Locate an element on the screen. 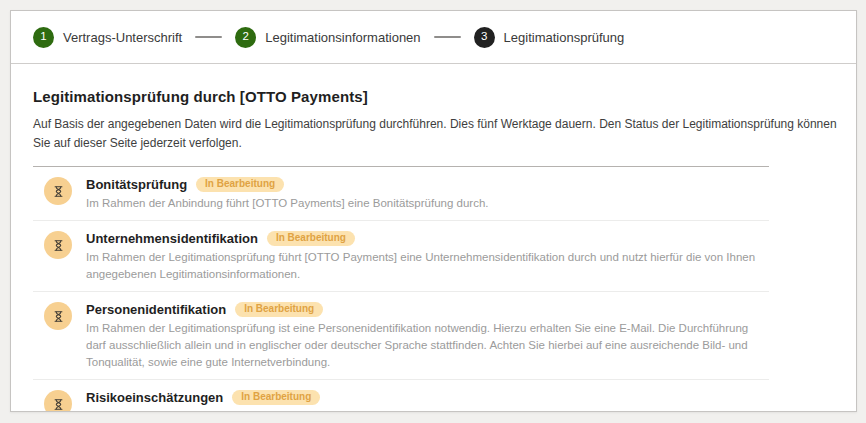 The image size is (866, 423). item-body: Personenidentifikation In Bearbeitung Im… is located at coordinates (428, 336).